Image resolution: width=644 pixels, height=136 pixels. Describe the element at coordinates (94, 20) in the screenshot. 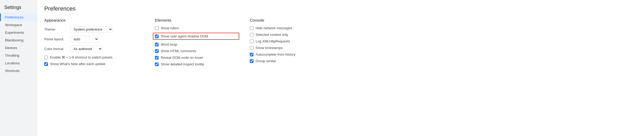

I see `appearance-heading: Appearance` at that location.